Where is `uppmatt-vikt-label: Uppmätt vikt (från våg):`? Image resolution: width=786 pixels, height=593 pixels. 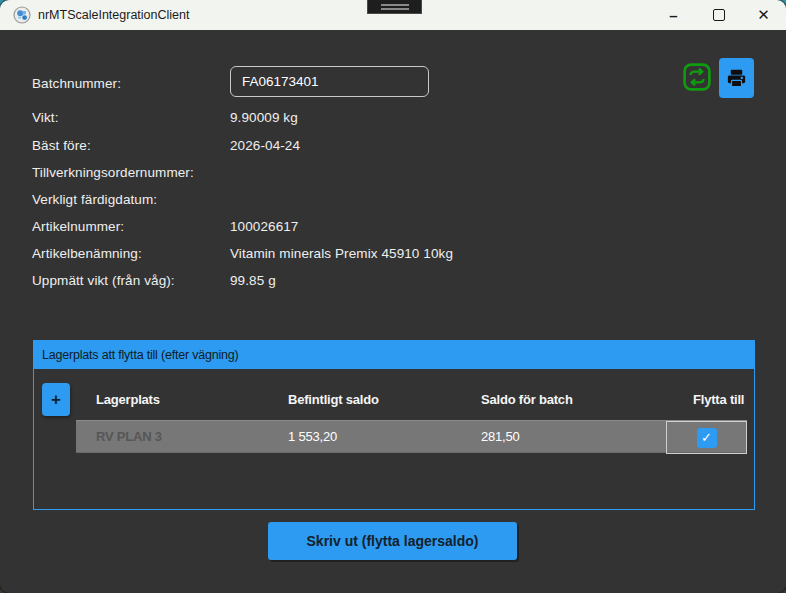 uppmatt-vikt-label: Uppmätt vikt (från våg): is located at coordinates (104, 280).